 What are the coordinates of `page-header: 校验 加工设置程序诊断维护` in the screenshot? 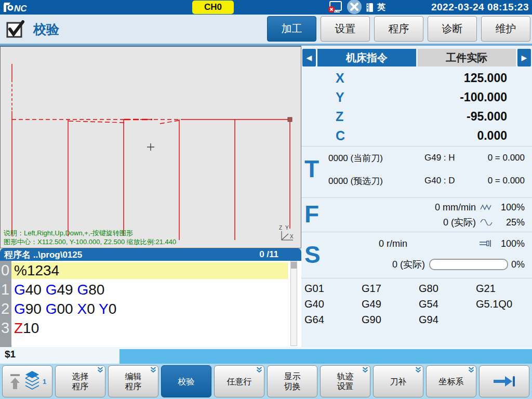 It's located at (266, 29).